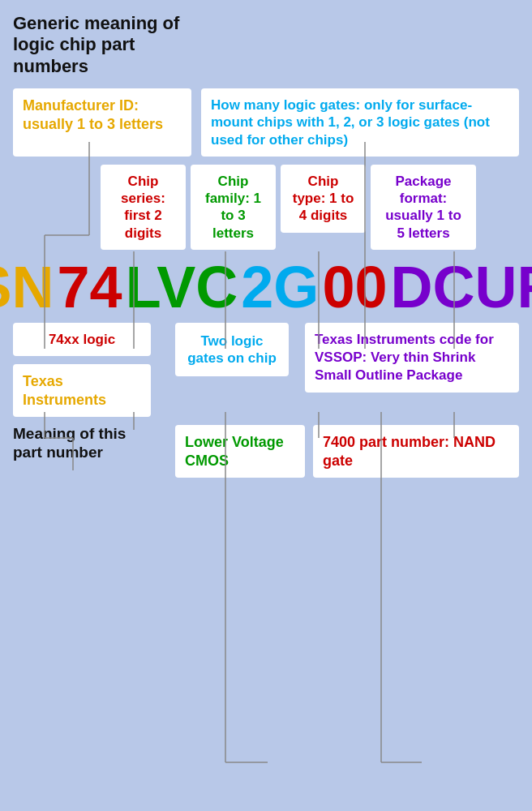  Describe the element at coordinates (70, 444) in the screenshot. I see `meaning-label: Meaning of this part number` at that location.